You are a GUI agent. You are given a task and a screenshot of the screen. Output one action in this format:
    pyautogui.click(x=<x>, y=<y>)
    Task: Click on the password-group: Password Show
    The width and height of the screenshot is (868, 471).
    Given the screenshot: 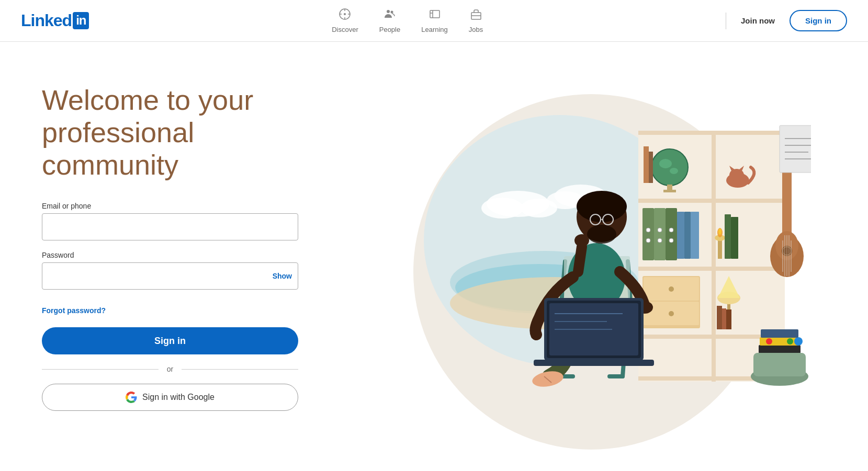 What is the action you would take?
    pyautogui.click(x=183, y=270)
    